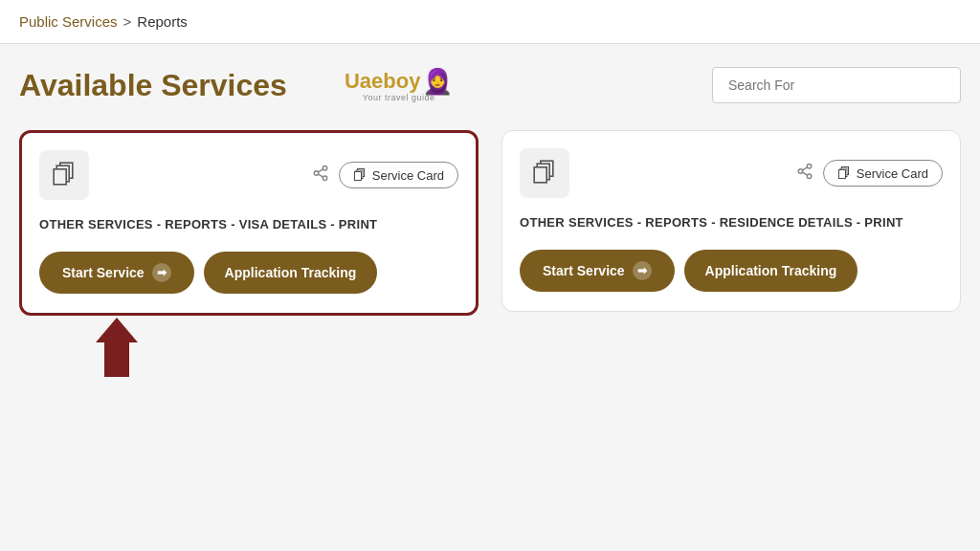 Image resolution: width=980 pixels, height=551 pixels. What do you see at coordinates (771, 271) in the screenshot?
I see `application-tracking-button-2: Application Tracking` at bounding box center [771, 271].